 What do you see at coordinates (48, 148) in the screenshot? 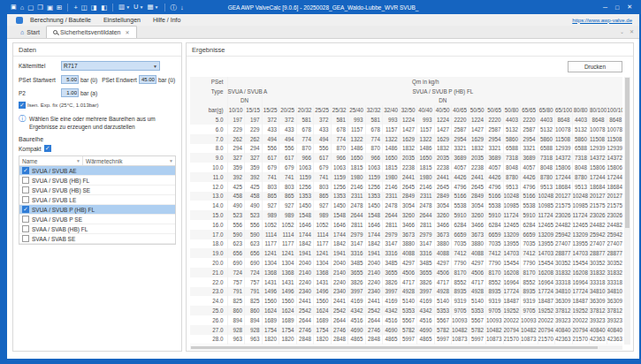
I see `kompakt-checkbox: ✓` at bounding box center [48, 148].